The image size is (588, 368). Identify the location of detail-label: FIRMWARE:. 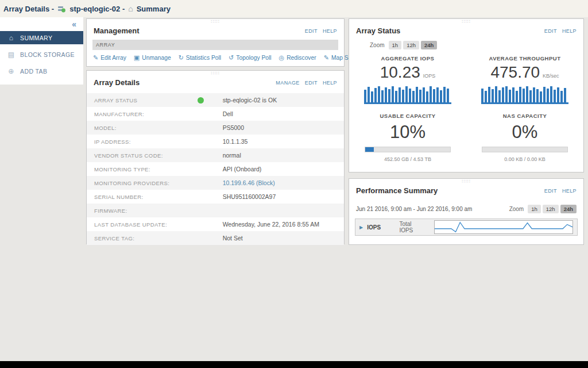
(148, 210).